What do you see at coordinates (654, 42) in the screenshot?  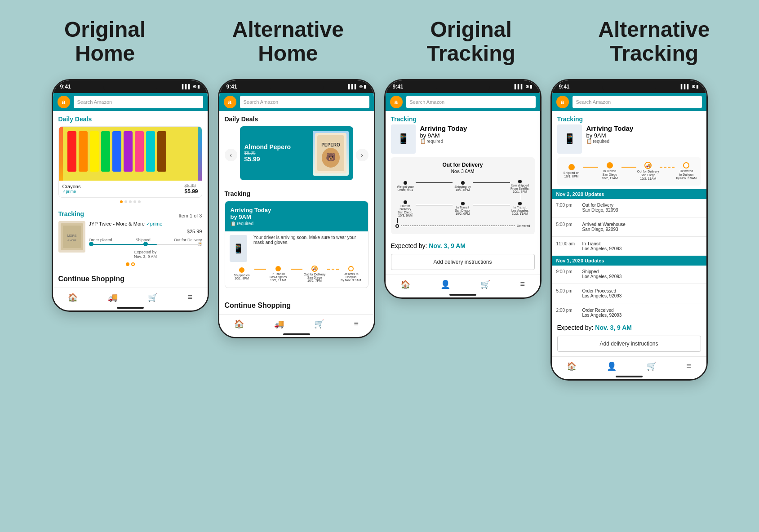 I see `section-title-alt-tracking: AlternativeTracking` at bounding box center [654, 42].